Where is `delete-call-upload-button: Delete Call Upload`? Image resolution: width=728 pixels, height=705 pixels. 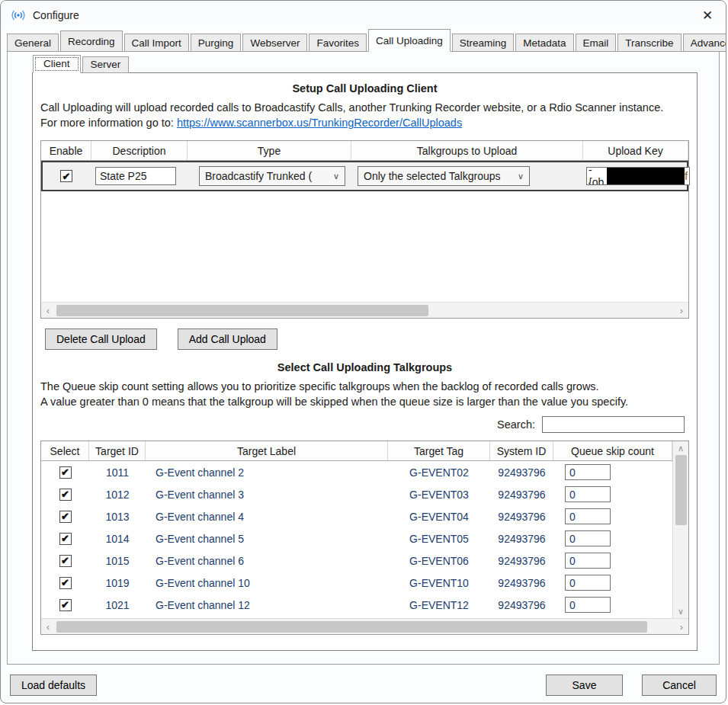
delete-call-upload-button: Delete Call Upload is located at coordinates (101, 339).